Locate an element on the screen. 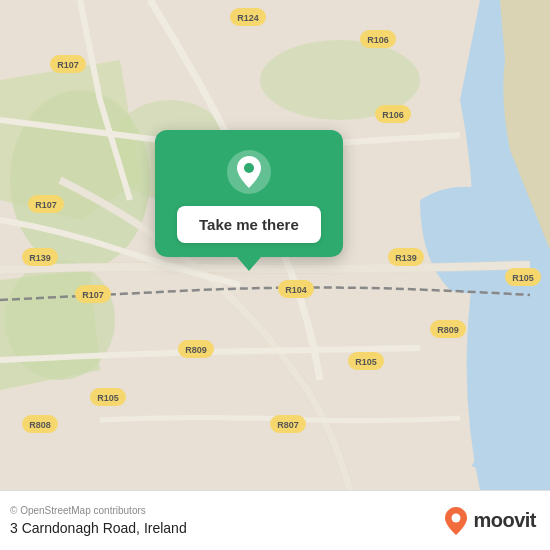 This screenshot has width=550, height=550. svg-text: R124 is located at coordinates (248, 18).